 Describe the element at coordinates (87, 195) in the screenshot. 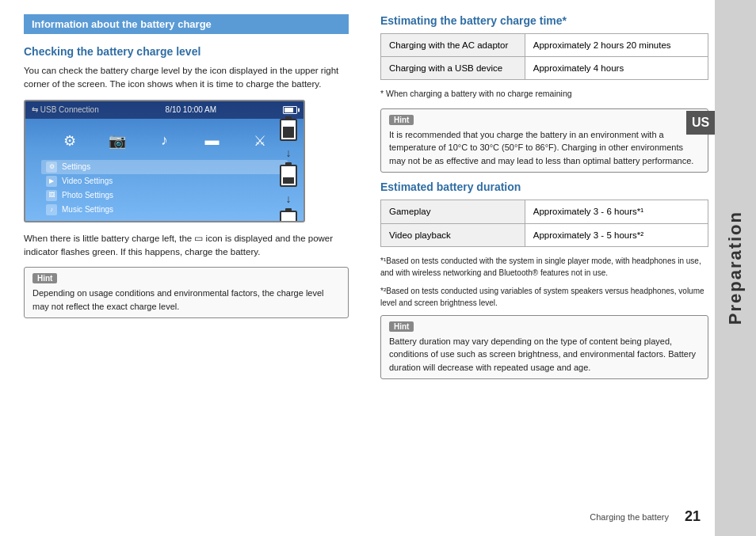

I see `psp-menu-label-3: Photo Settings` at that location.